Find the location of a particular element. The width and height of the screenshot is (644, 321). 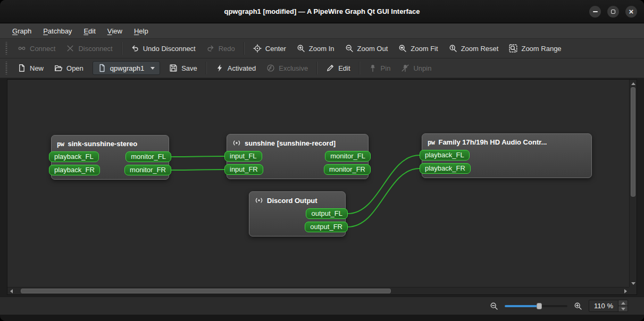

scroll-up-button is located at coordinates (633, 83).